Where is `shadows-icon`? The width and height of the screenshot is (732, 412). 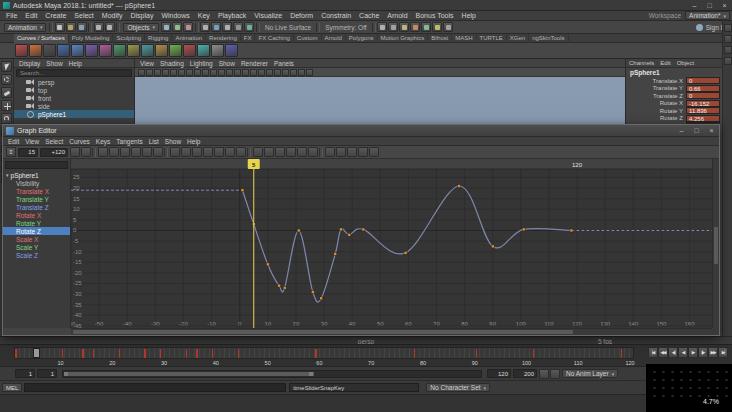
shadows-icon is located at coordinates (278, 72).